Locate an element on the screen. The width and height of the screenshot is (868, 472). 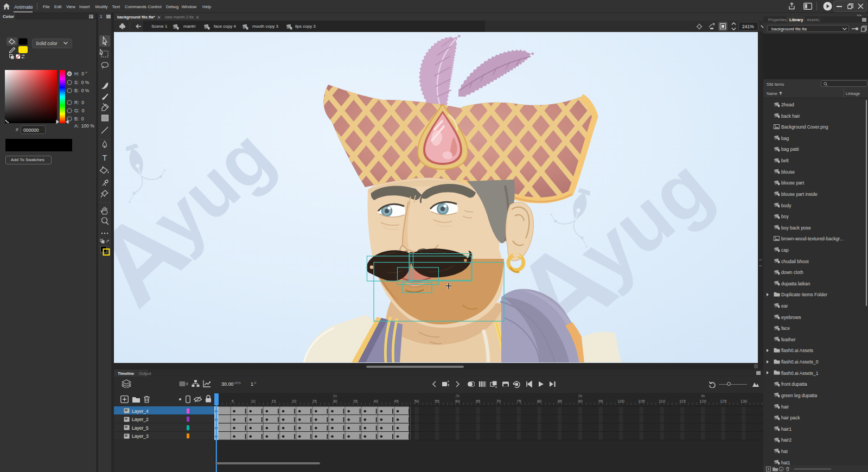
svg-text: T is located at coordinates (105, 158).